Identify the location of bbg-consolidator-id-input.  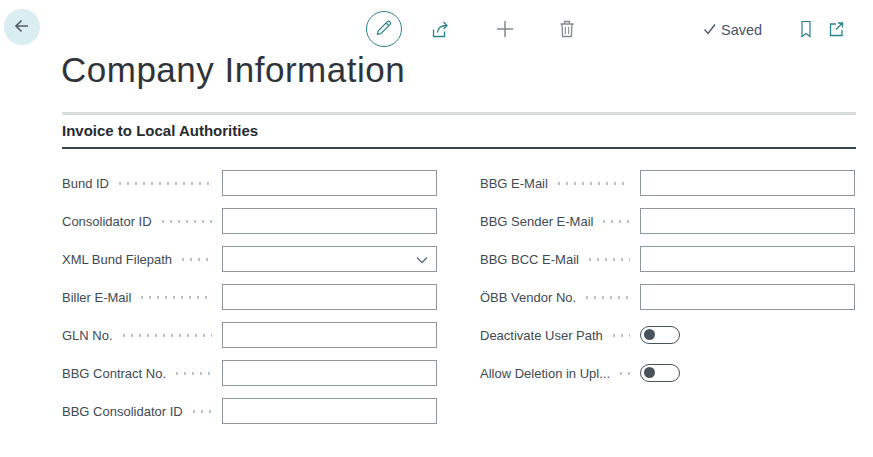
(330, 411).